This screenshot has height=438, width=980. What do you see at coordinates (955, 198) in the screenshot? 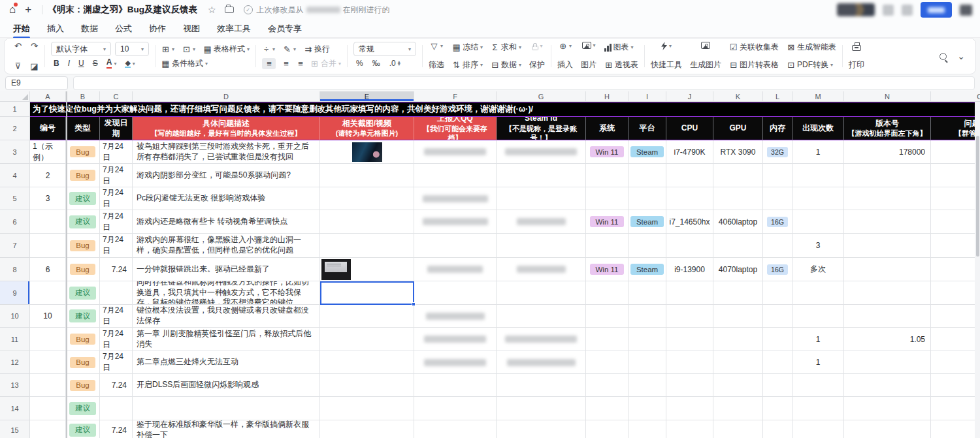
I see `cell-O5` at bounding box center [955, 198].